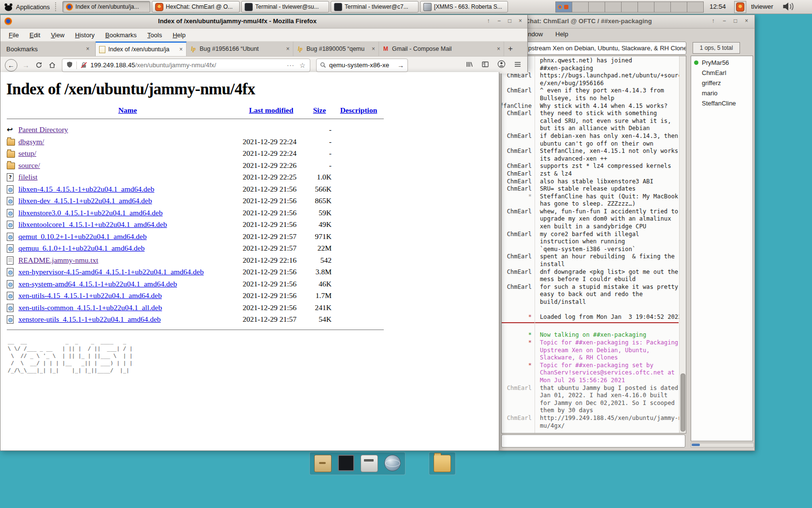  What do you see at coordinates (128, 224) in the screenshot?
I see `file-link: libxentoolcore1_4.15.1-1+ub22u04.1_amd64…` at bounding box center [128, 224].